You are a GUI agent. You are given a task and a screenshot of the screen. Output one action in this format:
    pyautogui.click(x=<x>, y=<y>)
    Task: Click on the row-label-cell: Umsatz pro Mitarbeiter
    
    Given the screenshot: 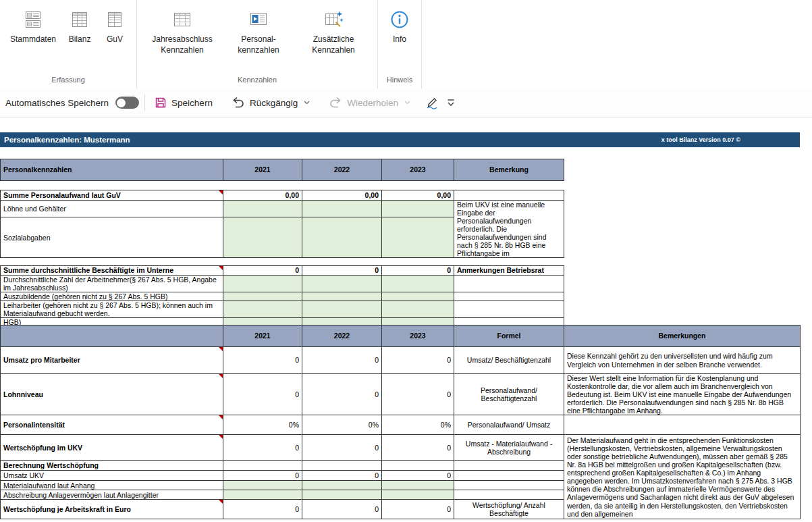 What is the action you would take?
    pyautogui.click(x=112, y=361)
    